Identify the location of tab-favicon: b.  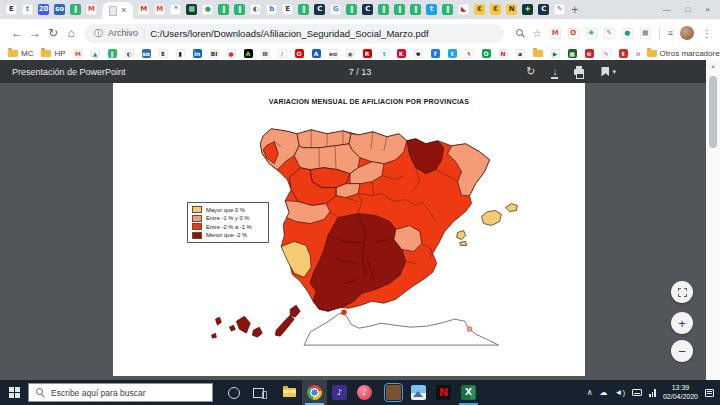
(272, 10).